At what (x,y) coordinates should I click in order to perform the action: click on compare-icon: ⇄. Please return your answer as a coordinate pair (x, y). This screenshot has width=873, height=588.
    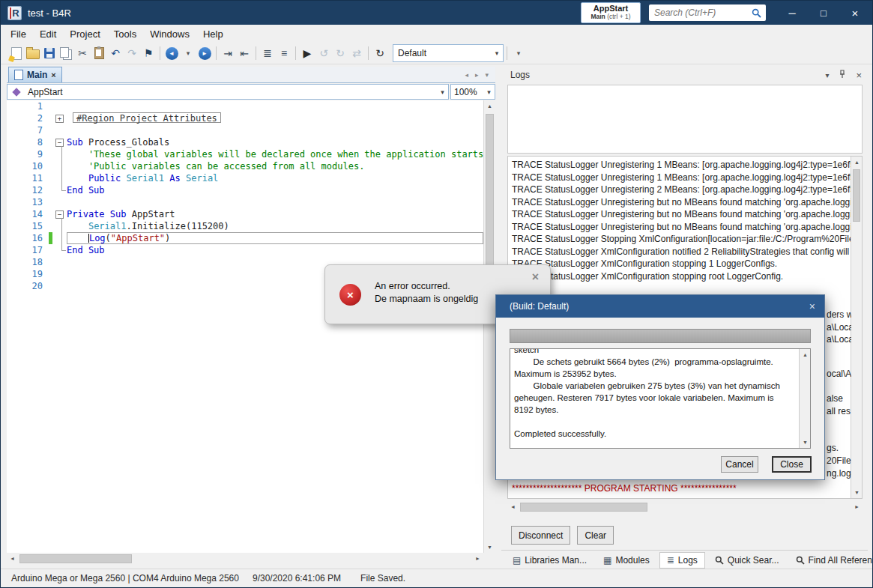
    Looking at the image, I should click on (357, 53).